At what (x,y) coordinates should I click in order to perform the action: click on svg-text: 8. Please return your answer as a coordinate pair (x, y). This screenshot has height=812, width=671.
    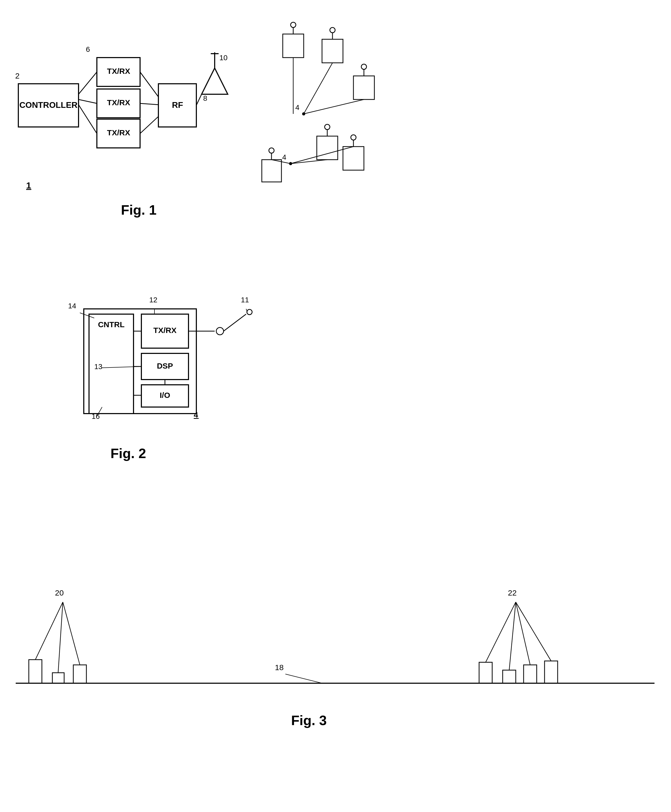
    Looking at the image, I should click on (205, 98).